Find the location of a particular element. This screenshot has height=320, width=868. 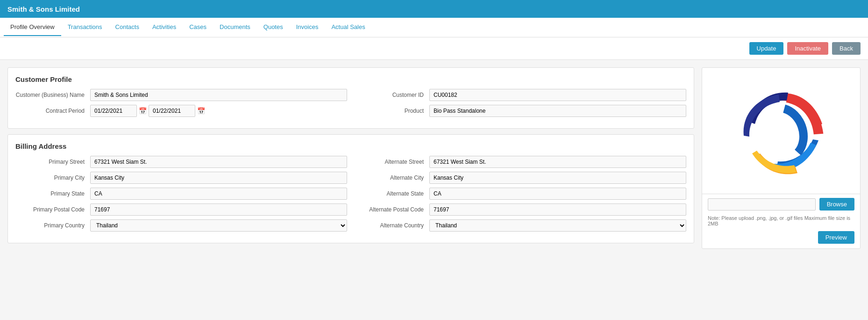

primary-state-input is located at coordinates (219, 194).